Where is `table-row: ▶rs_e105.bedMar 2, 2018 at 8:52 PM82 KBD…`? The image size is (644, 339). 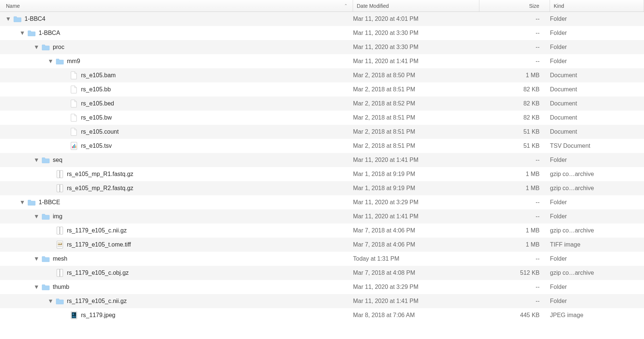
table-row: ▶rs_e105.bedMar 2, 2018 at 8:52 PM82 KBD… is located at coordinates (322, 104).